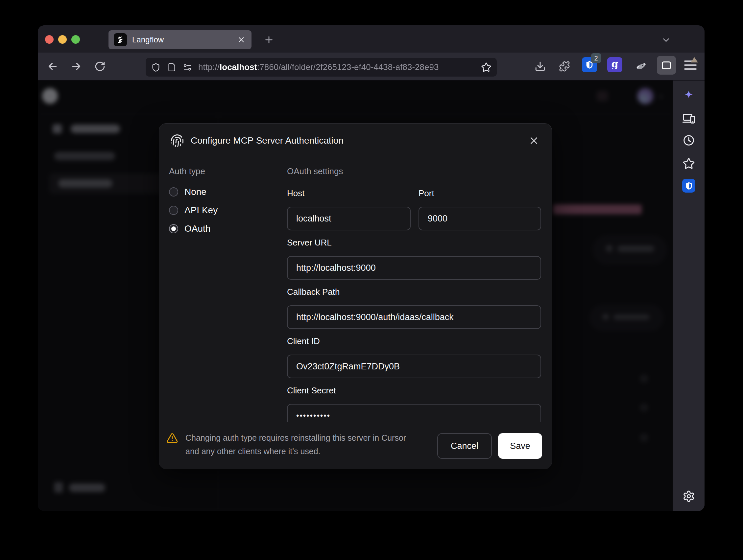 This screenshot has height=560, width=743. I want to click on url-bar: http://localhost:7860/all/folder/2f26512…, so click(321, 67).